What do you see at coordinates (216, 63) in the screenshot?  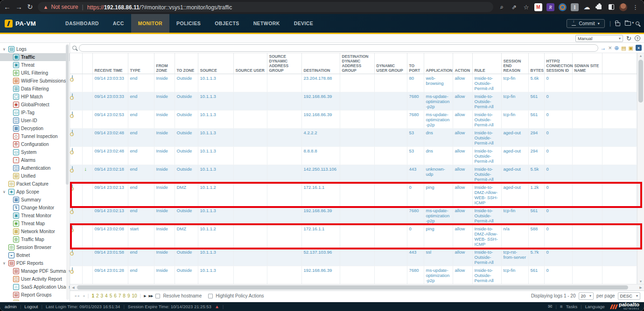 I see `column-header-source: SOURCE` at bounding box center [216, 63].